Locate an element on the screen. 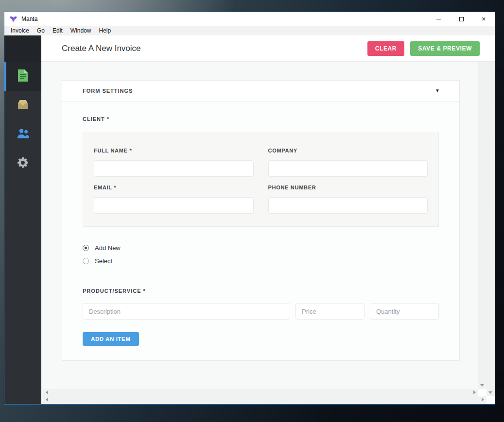  product-service-label: PRODUCT/SERVICE * is located at coordinates (261, 291).